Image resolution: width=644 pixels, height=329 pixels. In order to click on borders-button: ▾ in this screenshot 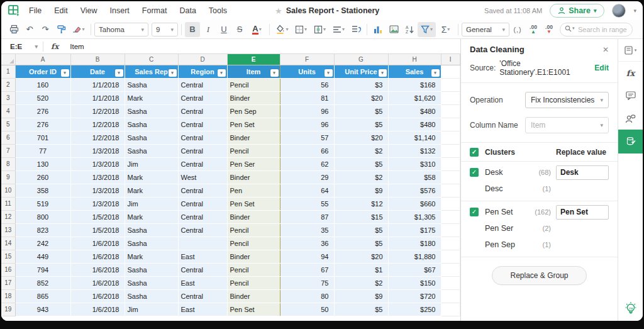, I will do `click(301, 30)`.